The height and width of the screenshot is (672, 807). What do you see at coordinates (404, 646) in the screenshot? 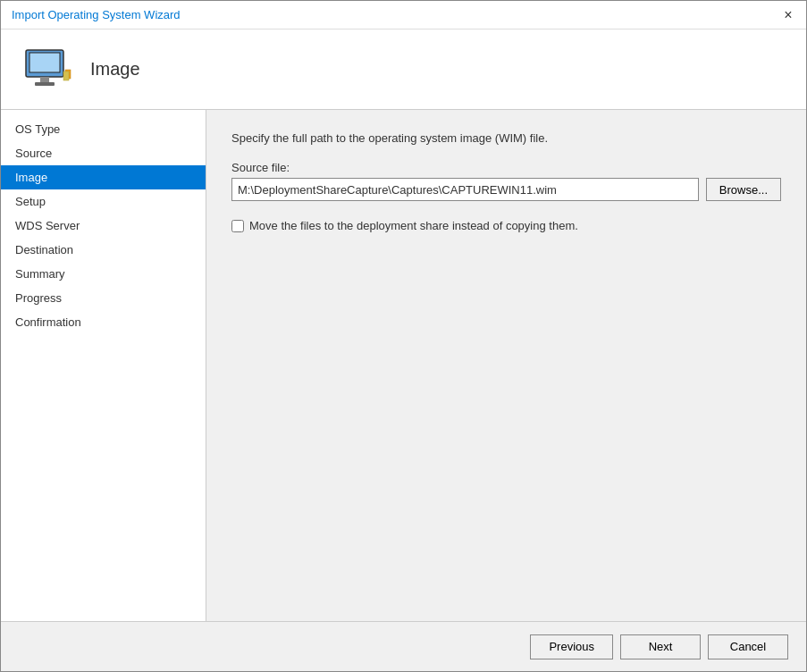
I see `footer-area: Previous Next Cancel` at bounding box center [404, 646].